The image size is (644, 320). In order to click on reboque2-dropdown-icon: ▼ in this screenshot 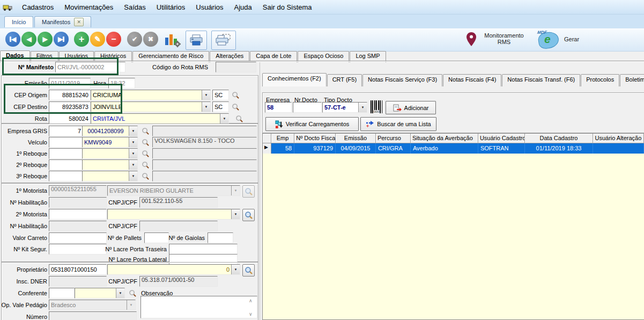, I will do `click(133, 165)`.